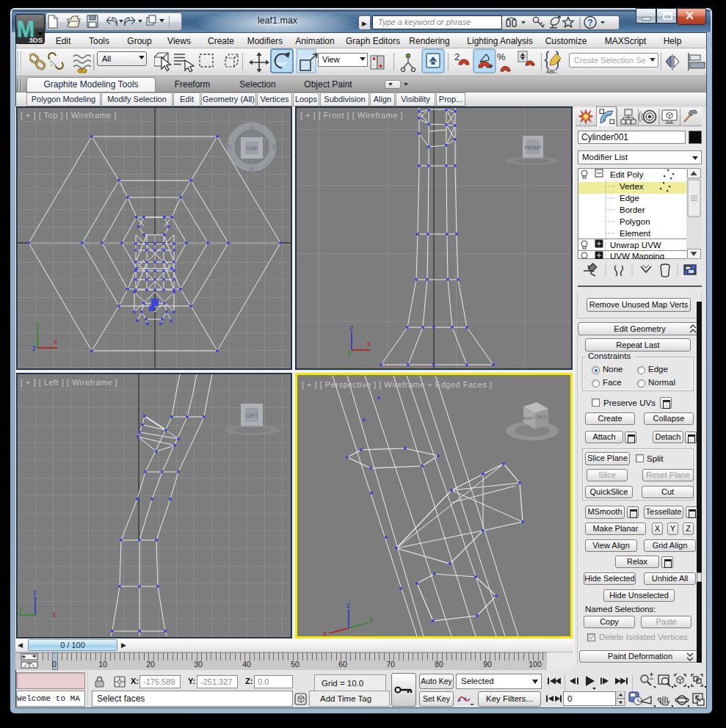  I want to click on svg-text: UVW Mapping, so click(637, 255).